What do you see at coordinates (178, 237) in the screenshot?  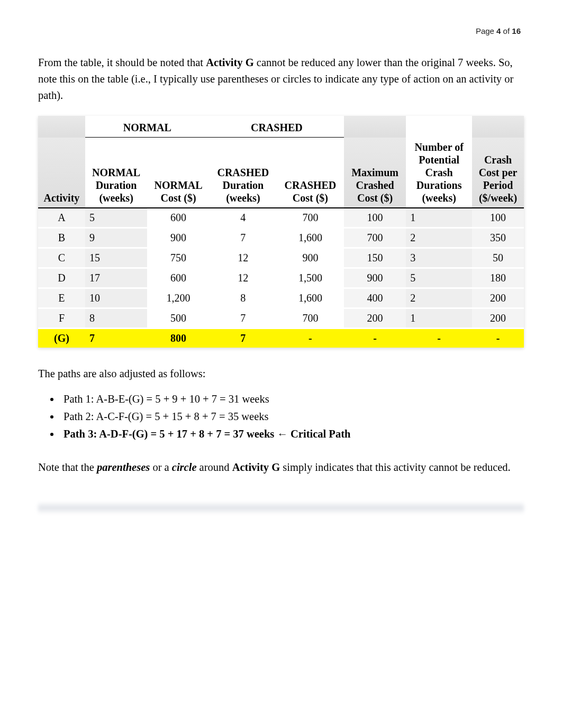 I see `cell-nc: 900` at bounding box center [178, 237].